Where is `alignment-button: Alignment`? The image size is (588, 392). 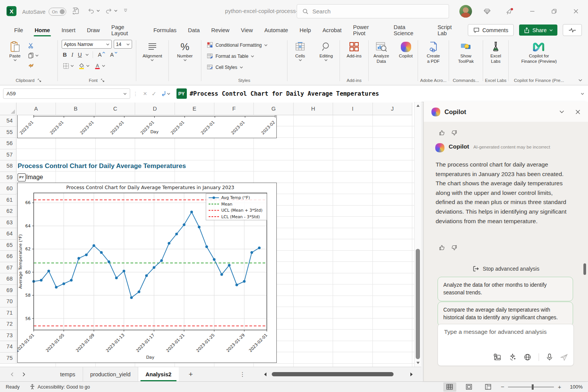
alignment-button: Alignment is located at coordinates (152, 51).